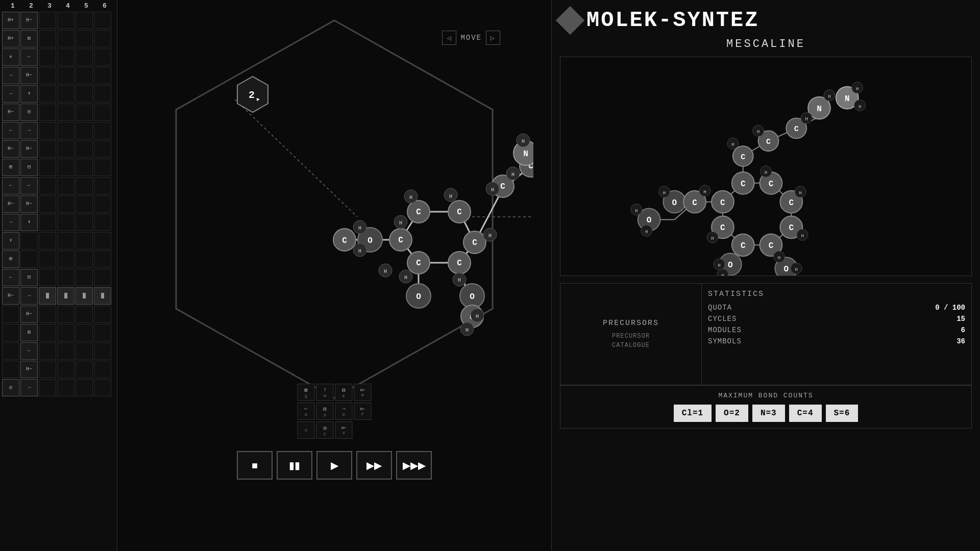 This screenshot has width=980, height=551. Describe the element at coordinates (58, 222) in the screenshot. I see `grid-row-11: →⬆` at that location.